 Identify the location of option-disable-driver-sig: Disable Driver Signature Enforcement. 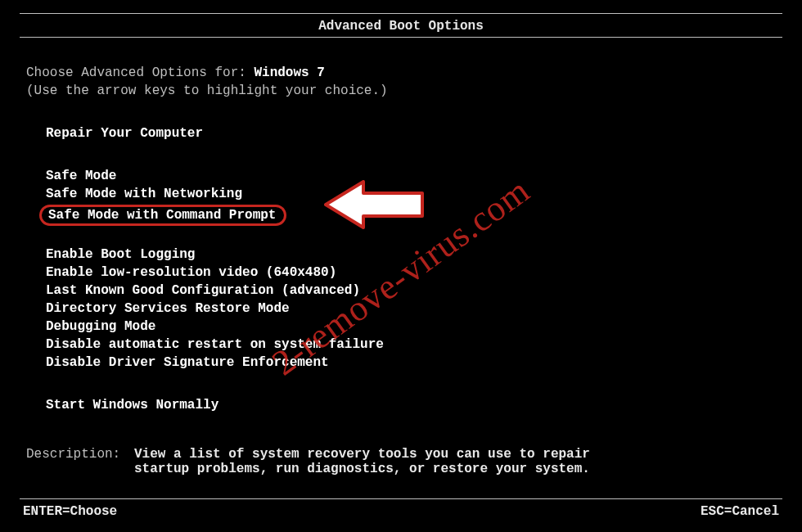
(411, 363).